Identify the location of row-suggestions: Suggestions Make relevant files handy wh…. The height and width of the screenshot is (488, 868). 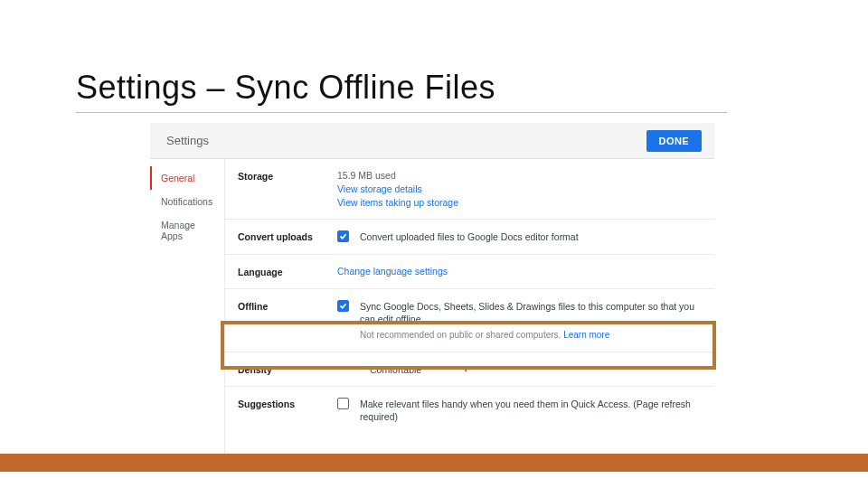
(470, 410).